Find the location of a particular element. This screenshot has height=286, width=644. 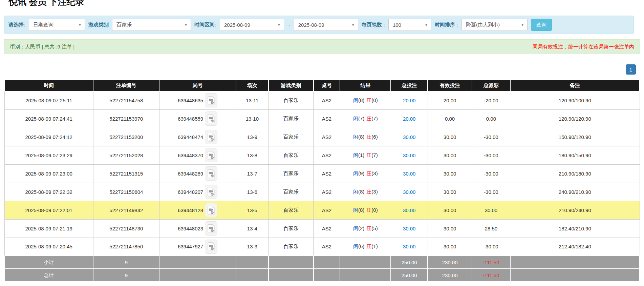

cell-remark: 120.90/100.90 is located at coordinates (575, 100).